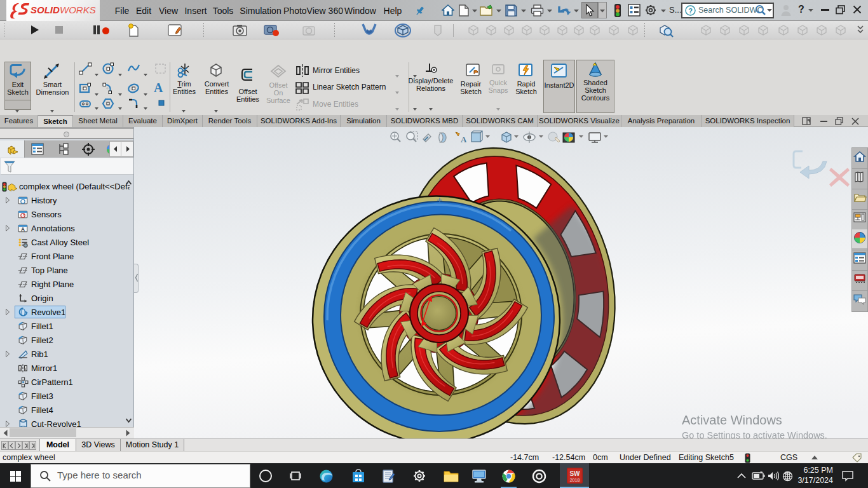 The width and height of the screenshot is (868, 488). I want to click on svg-text: WORKS, so click(78, 10).